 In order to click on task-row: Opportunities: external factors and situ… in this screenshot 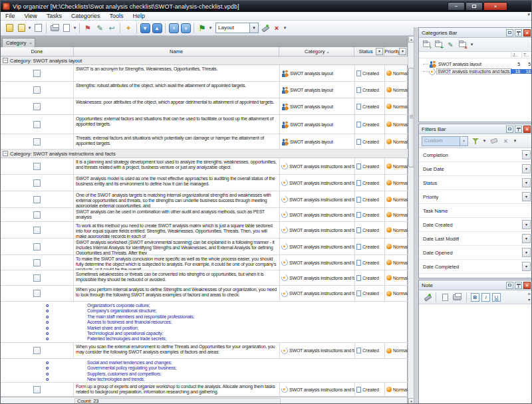, I will do `click(204, 125)`.